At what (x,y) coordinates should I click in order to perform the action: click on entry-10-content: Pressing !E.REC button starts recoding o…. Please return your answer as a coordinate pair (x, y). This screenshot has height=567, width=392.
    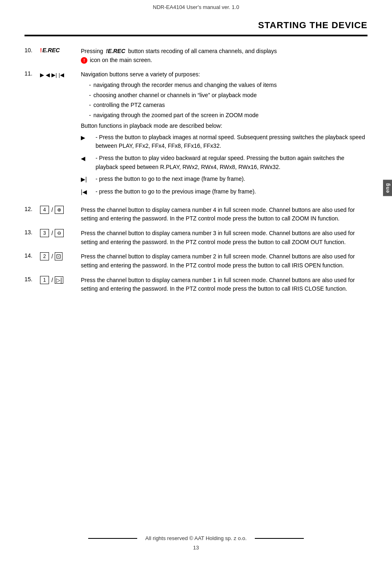
    Looking at the image, I should click on (224, 56).